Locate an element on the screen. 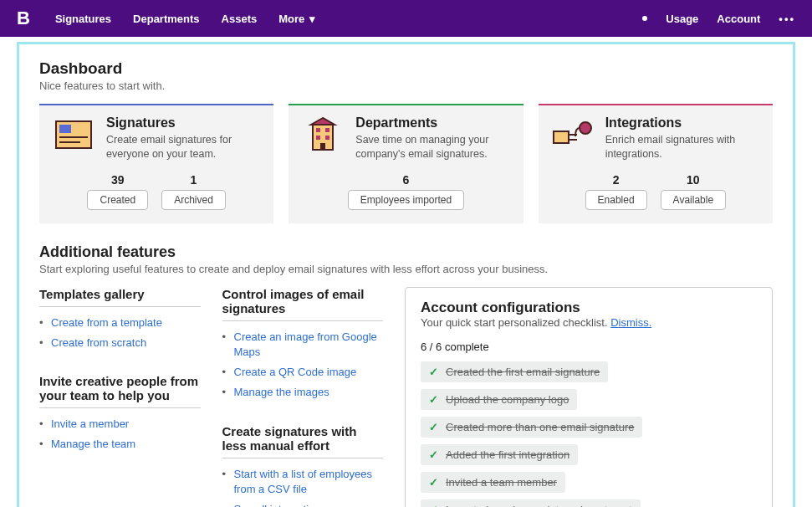  checklist: ✓Created the first email signature ✓Uplo… is located at coordinates (589, 434).